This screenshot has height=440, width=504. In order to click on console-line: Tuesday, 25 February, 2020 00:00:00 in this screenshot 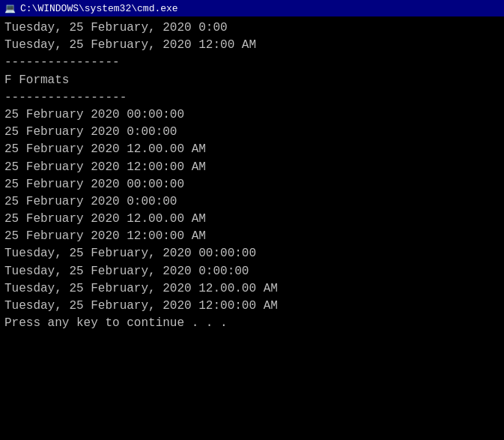, I will do `click(252, 253)`.